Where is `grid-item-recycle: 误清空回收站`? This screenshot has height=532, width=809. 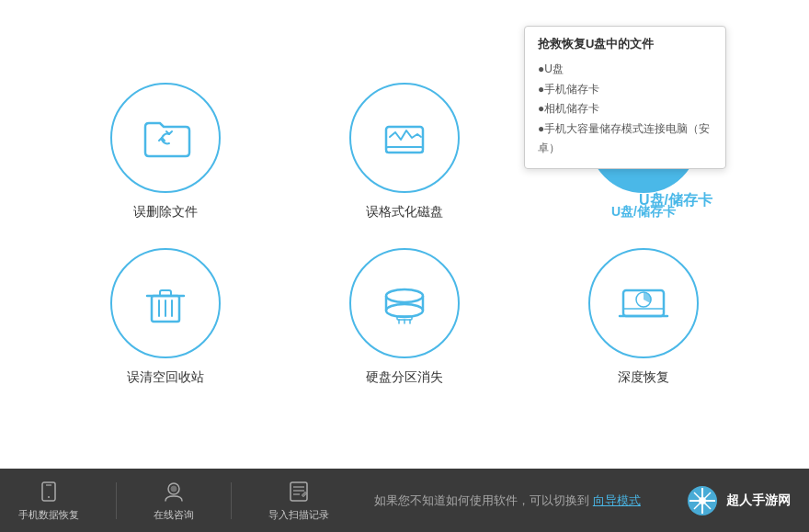
grid-item-recycle: 误清空回收站 is located at coordinates (165, 317).